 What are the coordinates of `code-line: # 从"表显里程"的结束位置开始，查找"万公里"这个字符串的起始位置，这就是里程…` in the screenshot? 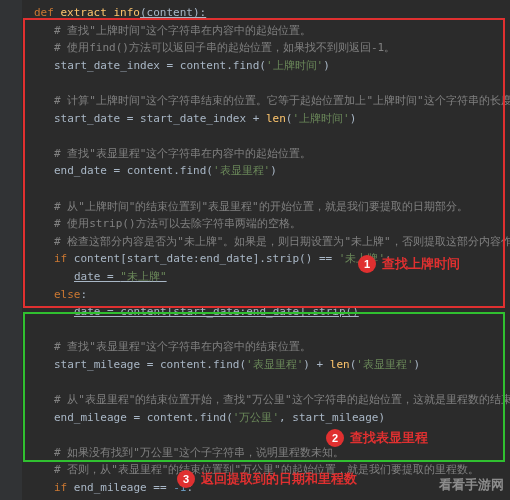 It's located at (269, 400).